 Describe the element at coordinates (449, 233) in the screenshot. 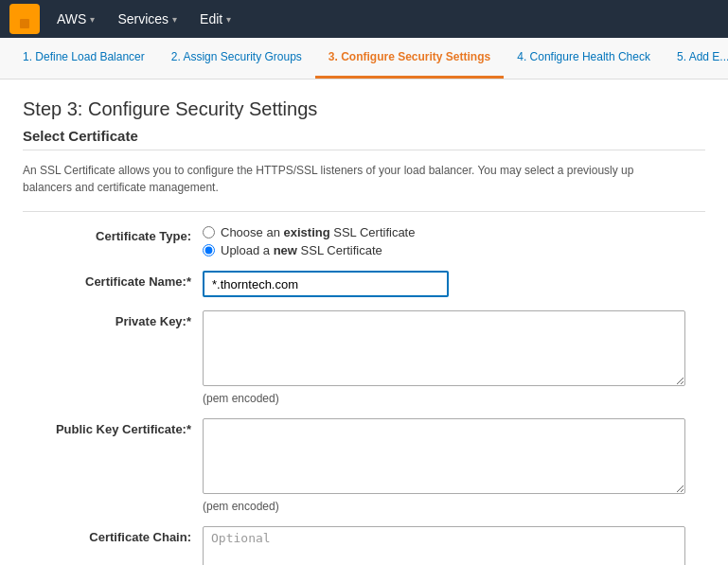

I see `cert-existing-option: Choose an existing SSL Certificate` at that location.